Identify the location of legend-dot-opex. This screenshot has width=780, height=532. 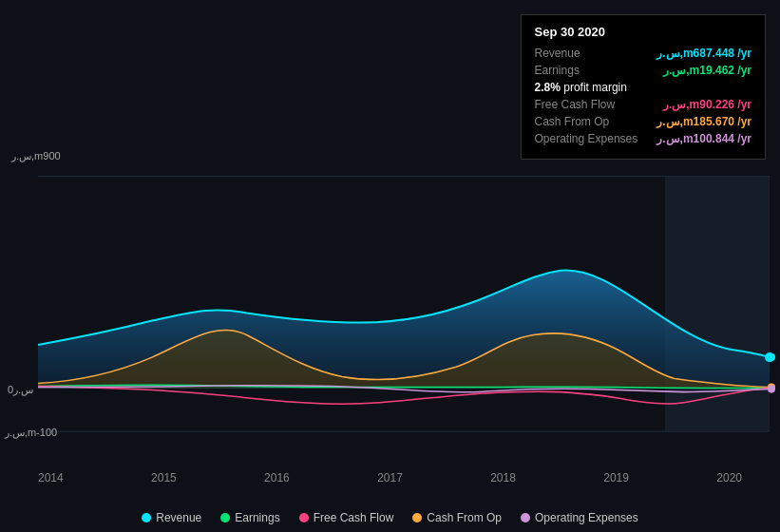
(525, 518).